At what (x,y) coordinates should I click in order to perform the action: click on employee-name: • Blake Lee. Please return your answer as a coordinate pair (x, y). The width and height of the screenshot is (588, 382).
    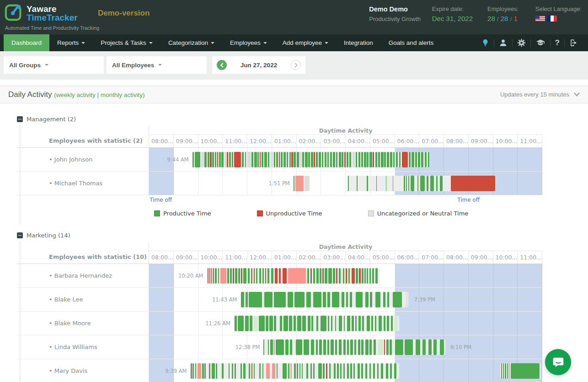
    Looking at the image, I should click on (83, 300).